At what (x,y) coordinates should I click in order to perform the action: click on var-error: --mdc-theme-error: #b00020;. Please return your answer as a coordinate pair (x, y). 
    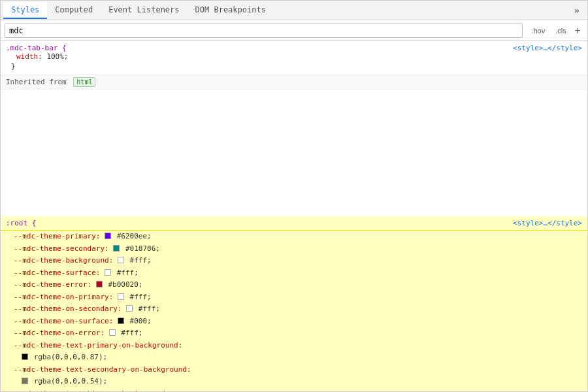
    Looking at the image, I should click on (294, 285).